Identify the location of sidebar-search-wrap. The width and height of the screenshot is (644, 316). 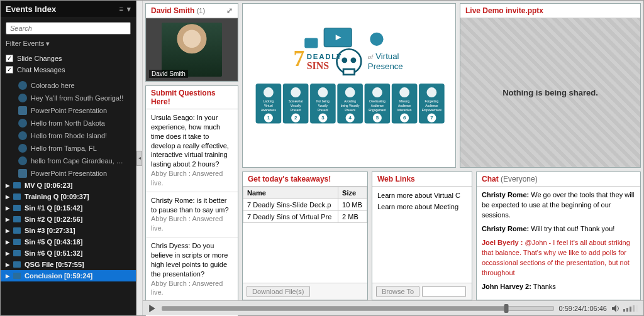
(68, 28).